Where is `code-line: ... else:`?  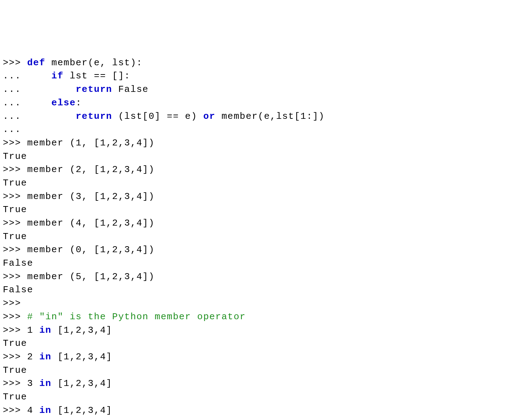
code-line: ... else: is located at coordinates (261, 103).